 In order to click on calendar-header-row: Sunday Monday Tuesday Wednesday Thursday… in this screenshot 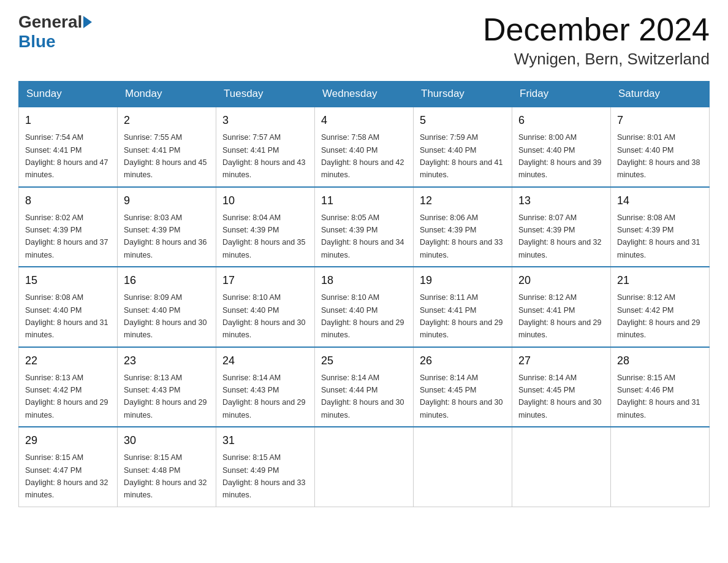, I will do `click(364, 94)`.